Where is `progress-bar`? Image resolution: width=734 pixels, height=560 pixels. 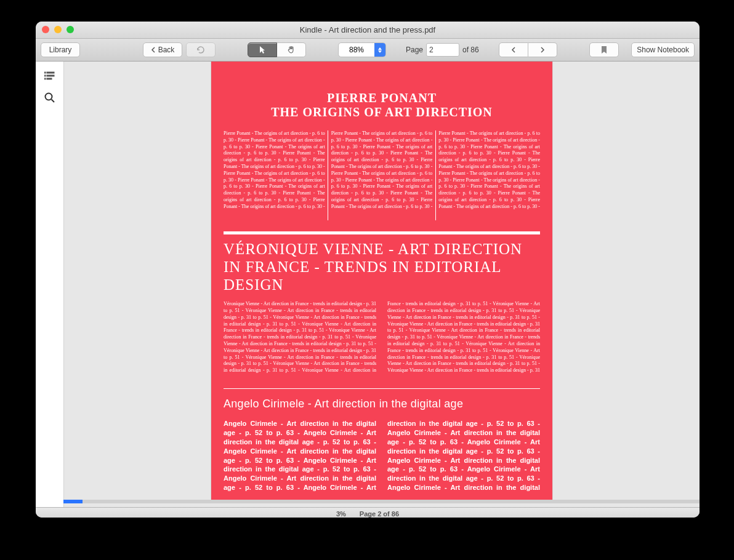 progress-bar is located at coordinates (382, 502).